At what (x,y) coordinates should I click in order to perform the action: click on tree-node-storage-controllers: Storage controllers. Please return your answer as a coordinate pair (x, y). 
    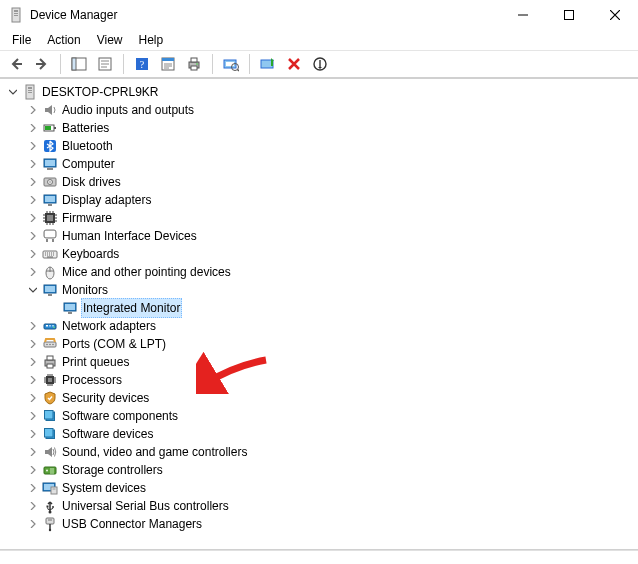
    Looking at the image, I should click on (321, 470).